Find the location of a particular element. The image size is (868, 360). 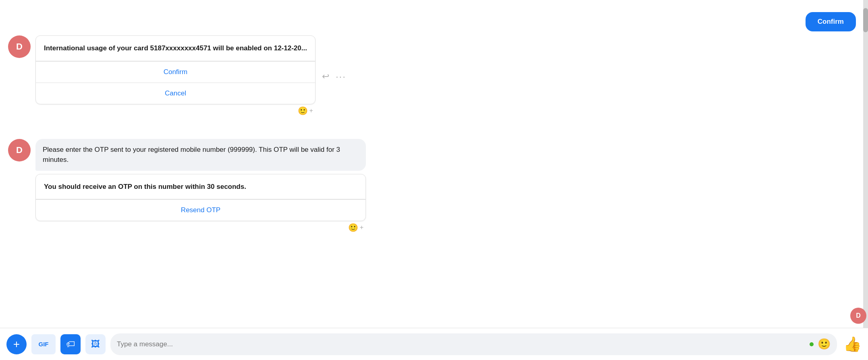

reaction-row-1: 🙂 + is located at coordinates (176, 111).